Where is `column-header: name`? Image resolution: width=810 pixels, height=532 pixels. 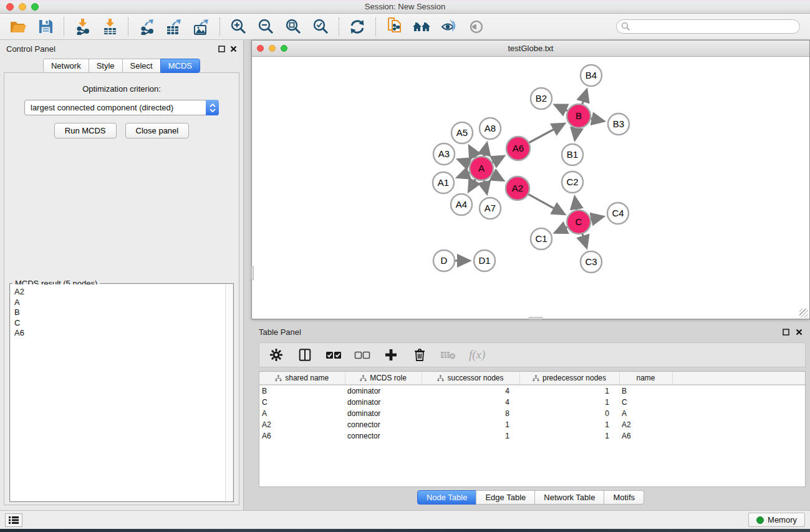
column-header: name is located at coordinates (646, 378).